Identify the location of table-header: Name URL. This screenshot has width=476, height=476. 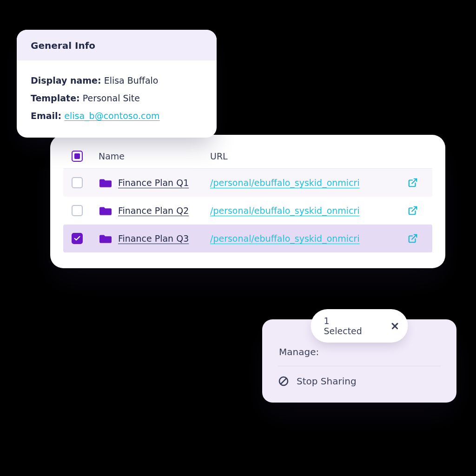
(248, 157).